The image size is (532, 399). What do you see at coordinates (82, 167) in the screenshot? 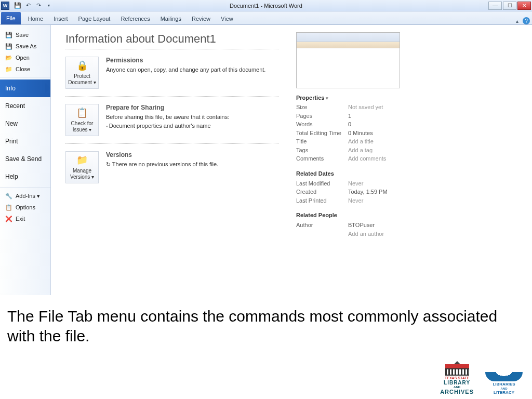
I see `tile-button-2: 📁 ManageVersions ▾` at bounding box center [82, 167].